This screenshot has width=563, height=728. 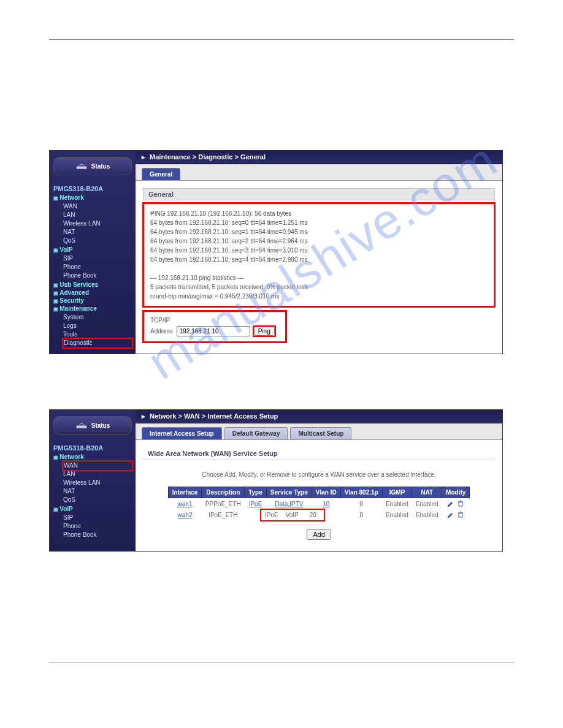 I want to click on sidebar-item-lan: LAN, so click(x=98, y=215).